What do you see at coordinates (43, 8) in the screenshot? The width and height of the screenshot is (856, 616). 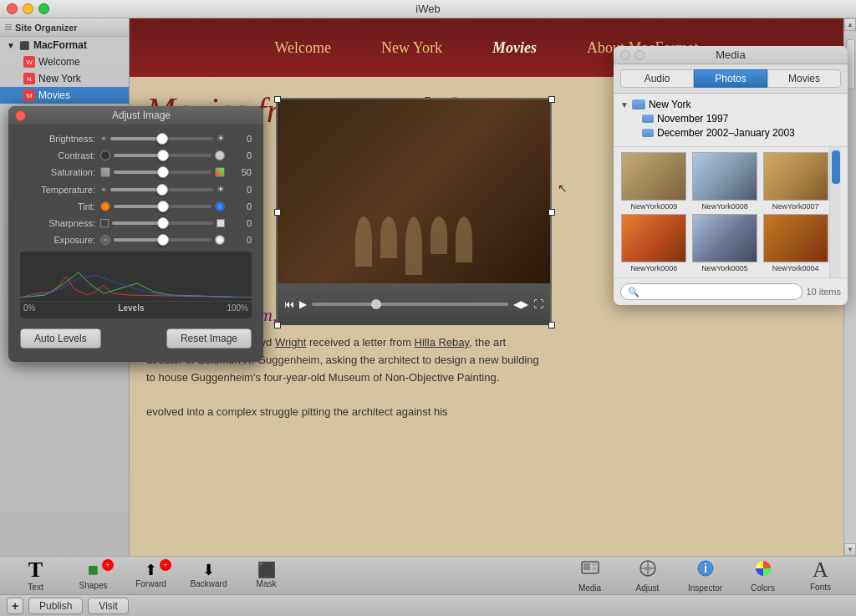 I see `maximize-button` at bounding box center [43, 8].